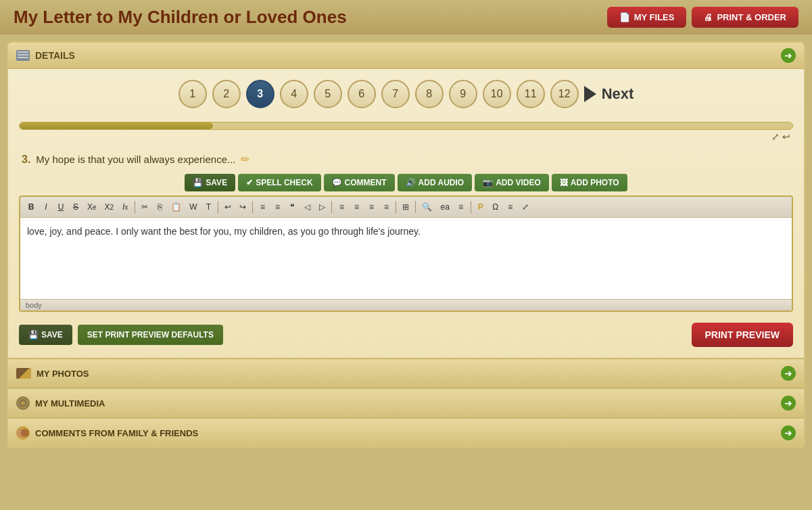 The height and width of the screenshot is (510, 812). What do you see at coordinates (341, 207) in the screenshot?
I see `align-left-button: ≡` at bounding box center [341, 207].